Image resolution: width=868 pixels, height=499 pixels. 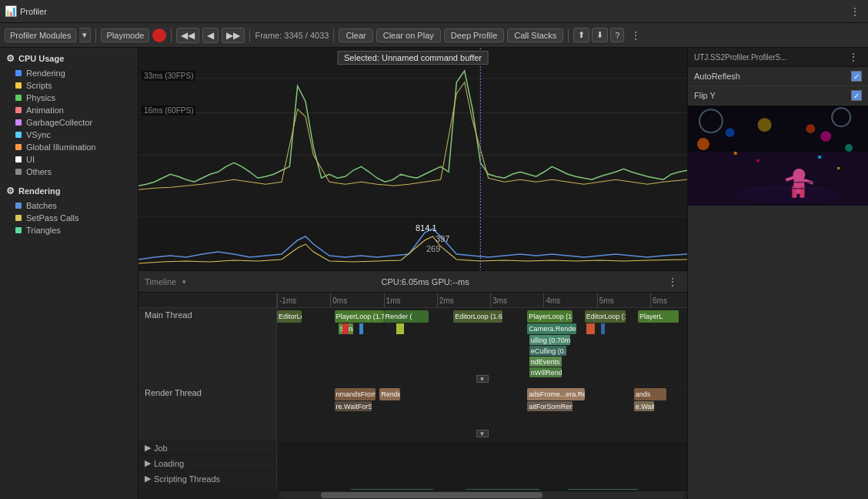 What do you see at coordinates (125, 35) in the screenshot?
I see `playmode-button: Playmode` at bounding box center [125, 35].